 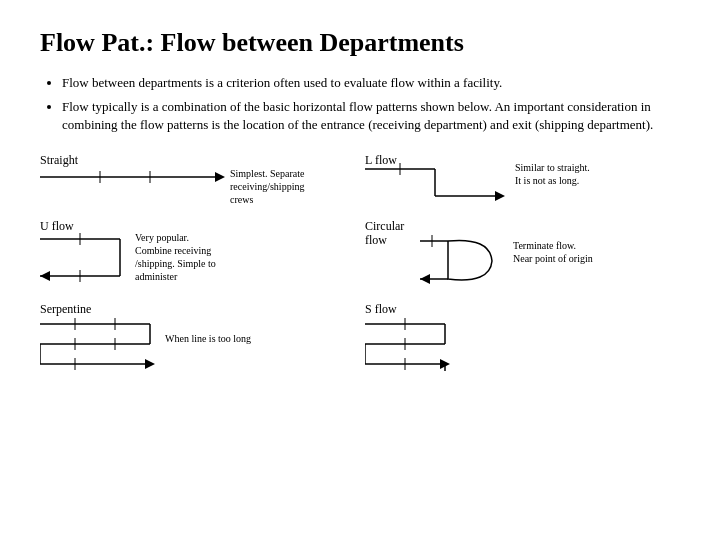 I want to click on flow-circular: Circularflow Terminate flow.Near point o…, so click(x=522, y=256).